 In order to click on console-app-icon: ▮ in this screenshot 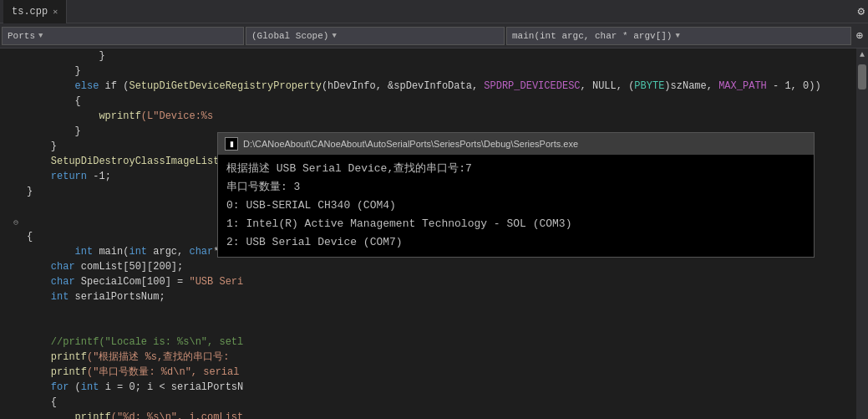, I will do `click(231, 144)`.